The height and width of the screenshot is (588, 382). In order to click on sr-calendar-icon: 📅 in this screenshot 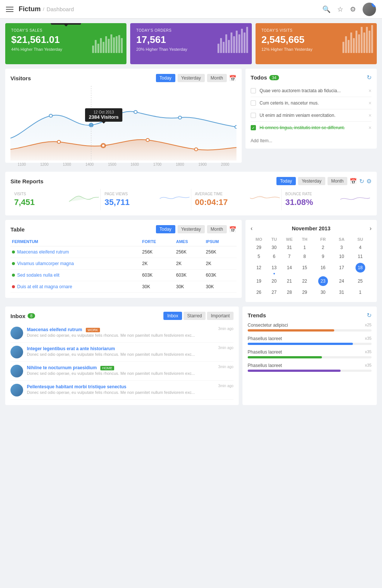, I will do `click(353, 181)`.